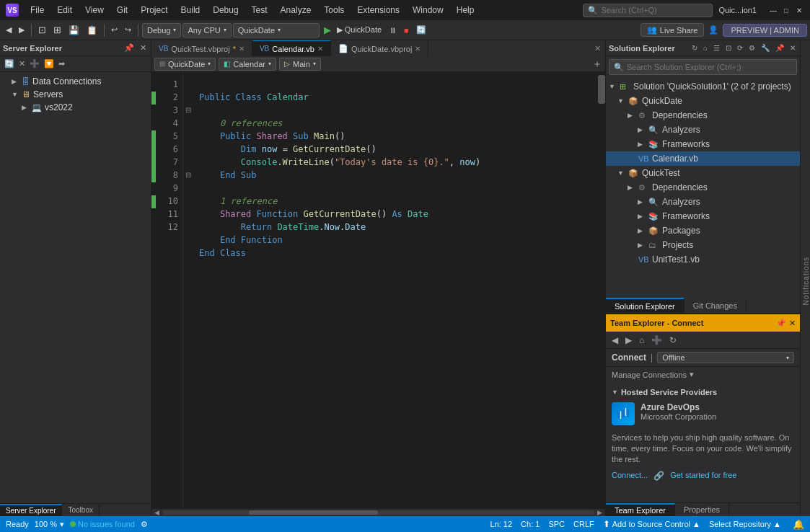 The width and height of the screenshot is (810, 532). Describe the element at coordinates (260, 10) in the screenshot. I see `menu-test: Test` at that location.